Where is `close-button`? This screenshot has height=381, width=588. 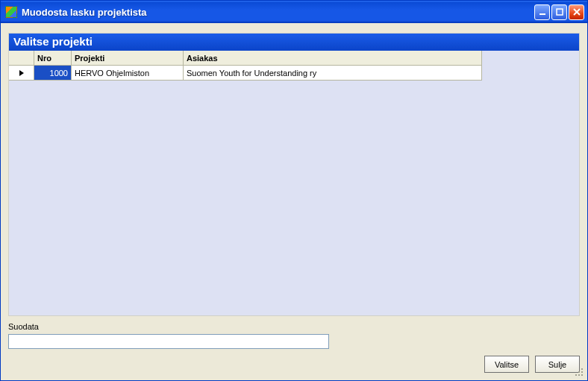 close-button is located at coordinates (576, 12).